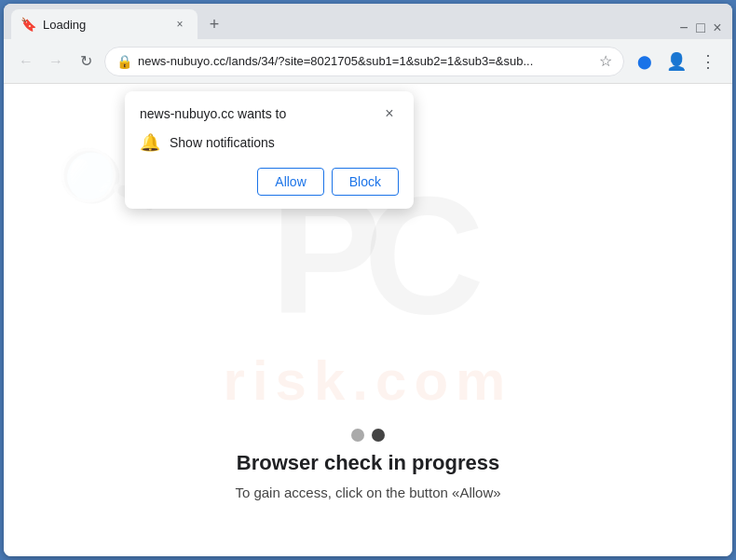 The image size is (736, 560). What do you see at coordinates (645, 61) in the screenshot?
I see `shield-icon: ⬤` at bounding box center [645, 61].